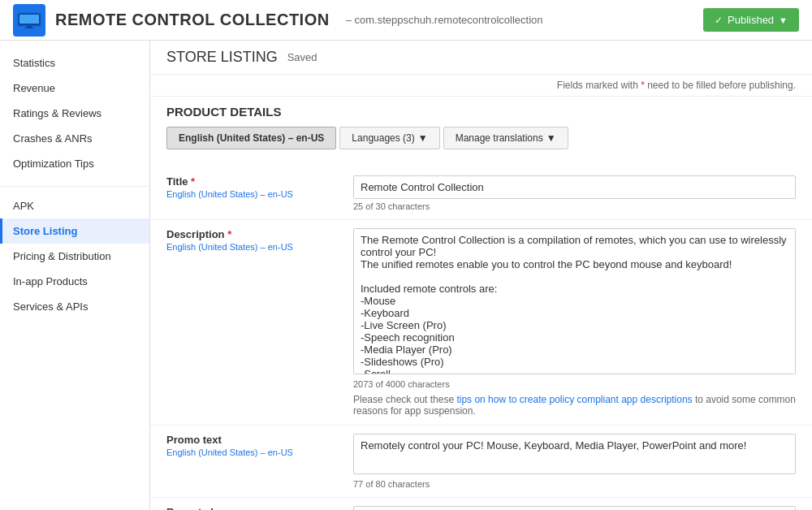  What do you see at coordinates (260, 508) in the screenshot?
I see `recent-changes-label-col: Recent changes English (United States) –…` at bounding box center [260, 508].